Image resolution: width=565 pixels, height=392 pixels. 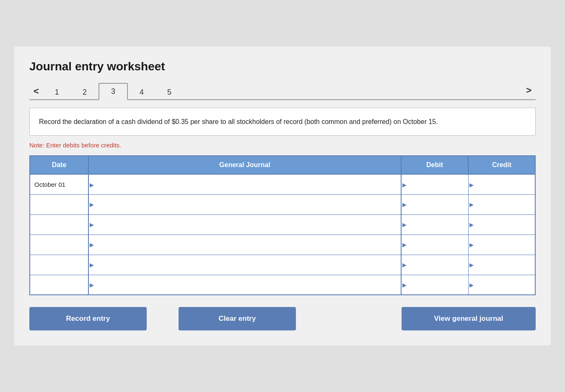 I want to click on credit-cell-2: ▶, so click(x=502, y=224).